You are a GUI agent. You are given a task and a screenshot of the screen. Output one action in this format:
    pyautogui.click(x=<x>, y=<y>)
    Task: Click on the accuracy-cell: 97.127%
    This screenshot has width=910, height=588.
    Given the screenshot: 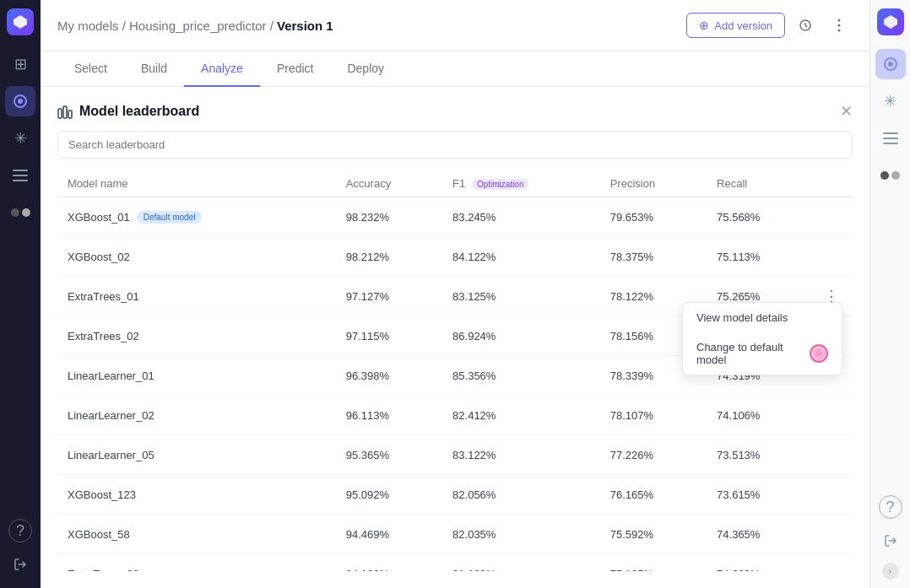 What is the action you would take?
    pyautogui.click(x=389, y=297)
    